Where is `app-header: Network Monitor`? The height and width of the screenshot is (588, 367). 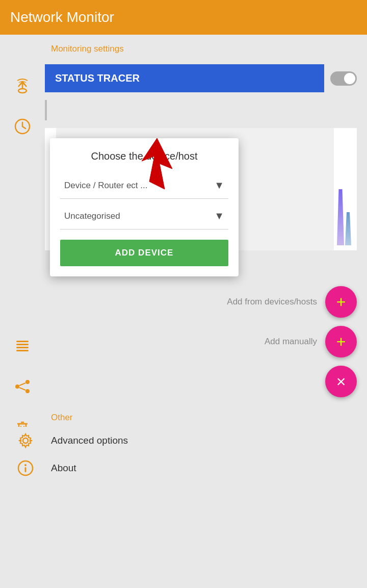 app-header: Network Monitor is located at coordinates (184, 17).